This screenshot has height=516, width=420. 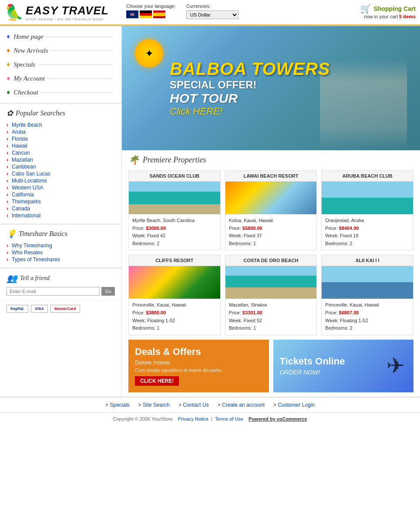 I want to click on flag-de, so click(x=146, y=14).